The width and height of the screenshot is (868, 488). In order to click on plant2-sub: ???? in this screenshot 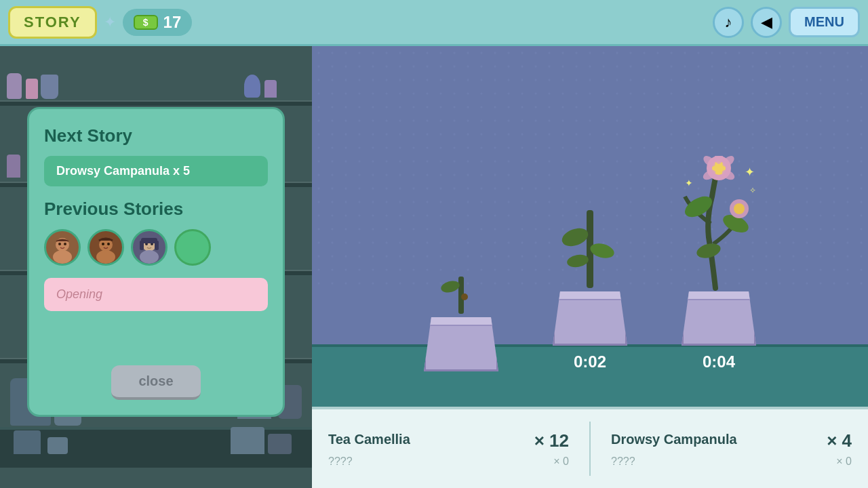, I will do `click(623, 462)`.